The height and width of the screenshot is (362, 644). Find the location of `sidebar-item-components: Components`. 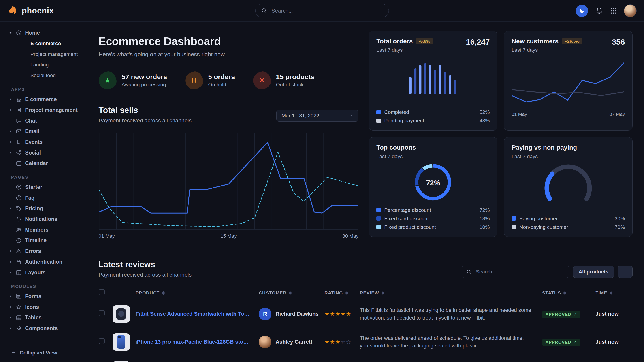

sidebar-item-components: Components is located at coordinates (42, 328).